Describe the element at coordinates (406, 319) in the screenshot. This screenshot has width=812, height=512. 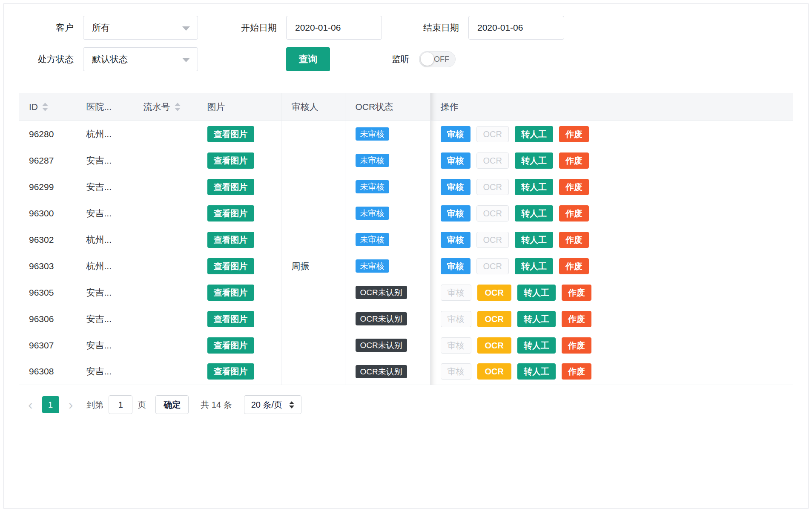
I see `table-row: 96306安吉...查看图片OCR未认别审核OCR转人工作废` at that location.